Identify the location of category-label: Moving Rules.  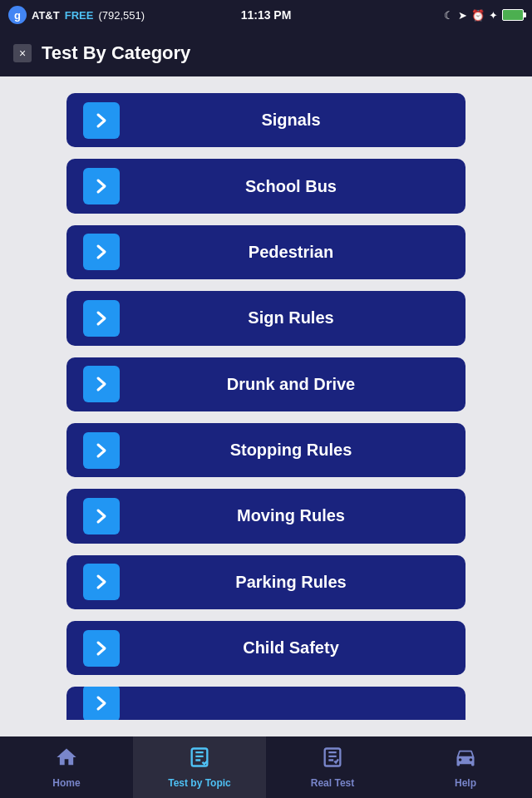
(291, 515).